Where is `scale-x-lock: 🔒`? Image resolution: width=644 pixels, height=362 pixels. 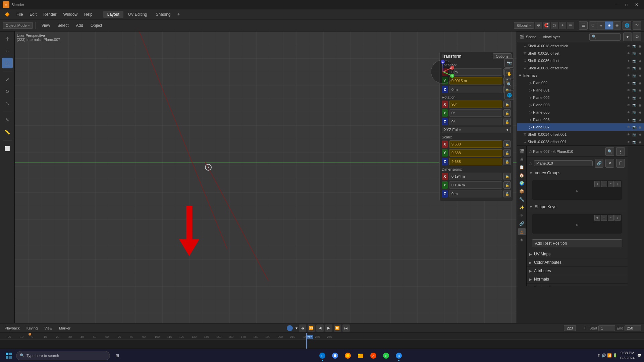
scale-x-lock: 🔒 is located at coordinates (507, 144).